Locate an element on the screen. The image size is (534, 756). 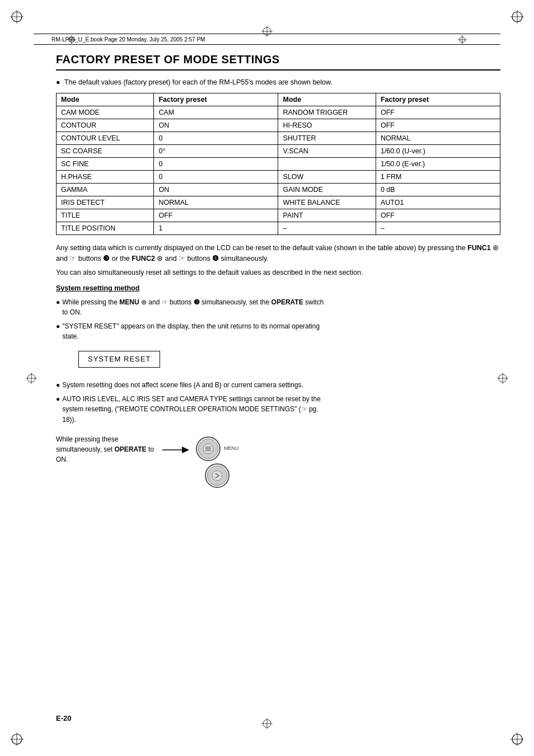
system-reset-box: SYSTEM RESET is located at coordinates (119, 359).